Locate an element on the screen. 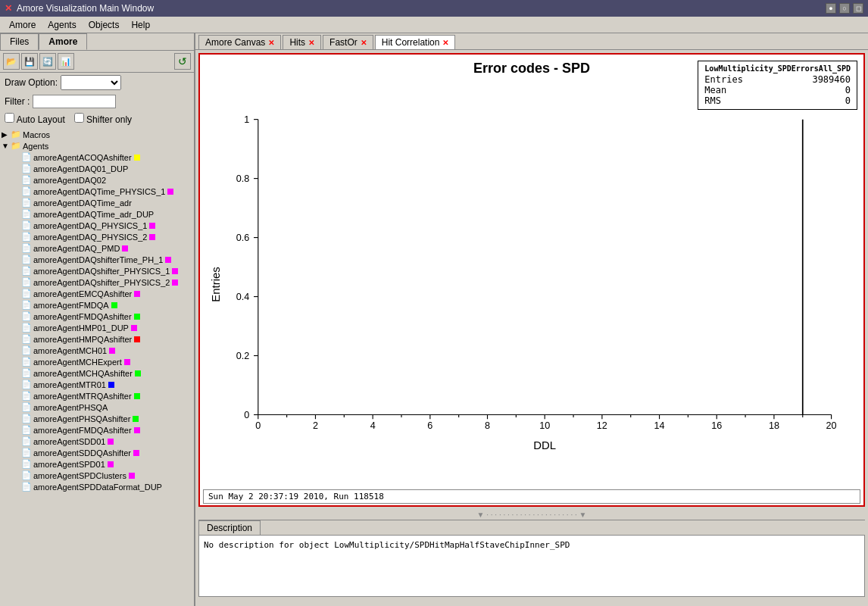  tree-item: 📄amoreAgentSPD01 is located at coordinates (97, 464).